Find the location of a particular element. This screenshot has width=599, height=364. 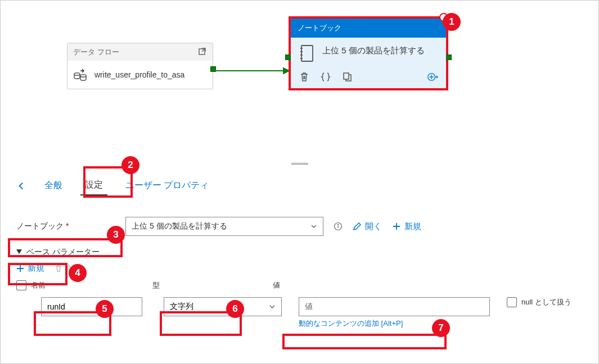

parameter-table-header: 名前 型 値 is located at coordinates (299, 285).